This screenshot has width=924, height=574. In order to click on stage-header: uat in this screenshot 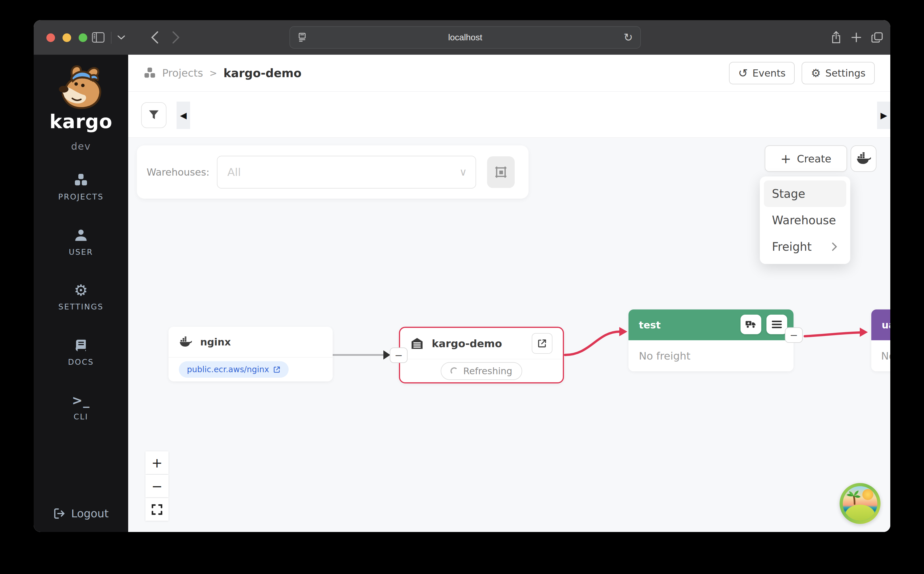, I will do `click(881, 325)`.